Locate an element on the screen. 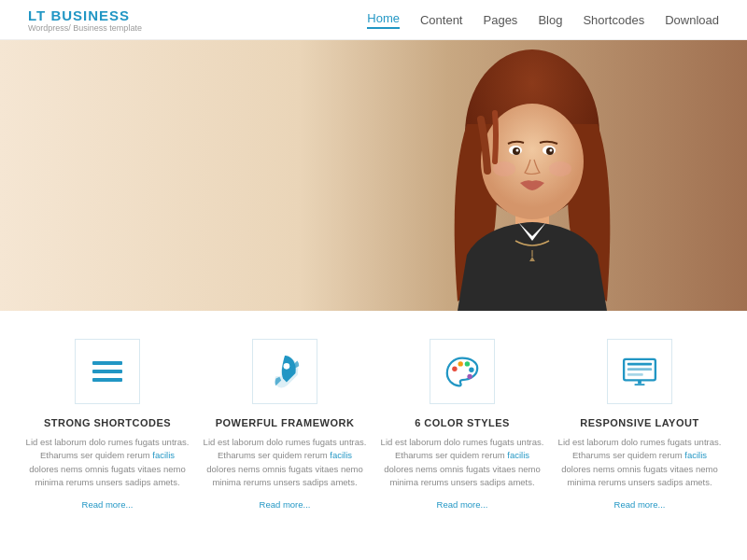 This screenshot has height=560, width=747. feature-framework: POWERFUL FRAMEWORK Lid est laborum dolo … is located at coordinates (286, 426).